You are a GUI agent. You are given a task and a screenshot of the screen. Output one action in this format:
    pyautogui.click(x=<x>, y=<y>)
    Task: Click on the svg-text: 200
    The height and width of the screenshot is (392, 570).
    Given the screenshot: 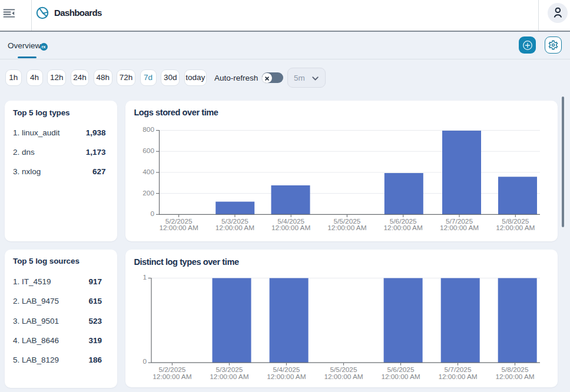 What is the action you would take?
    pyautogui.click(x=148, y=193)
    